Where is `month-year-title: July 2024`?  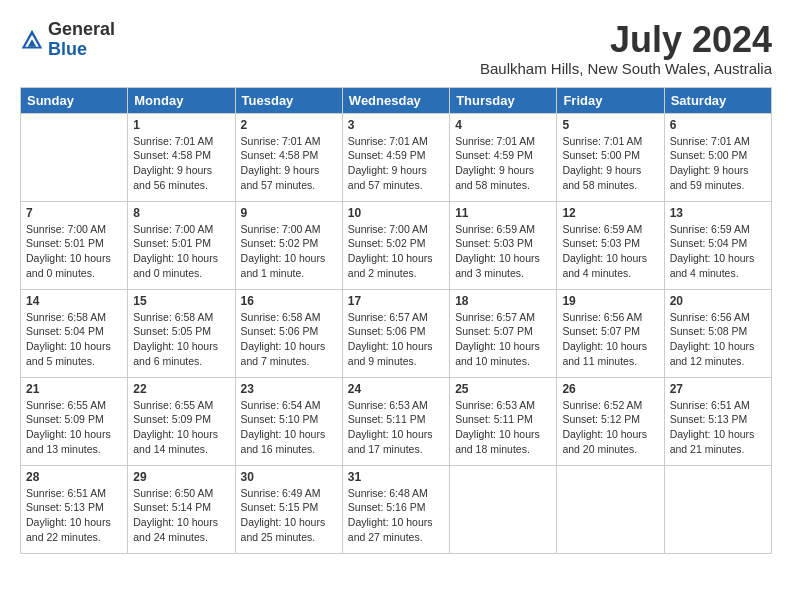 month-year-title: July 2024 is located at coordinates (626, 40).